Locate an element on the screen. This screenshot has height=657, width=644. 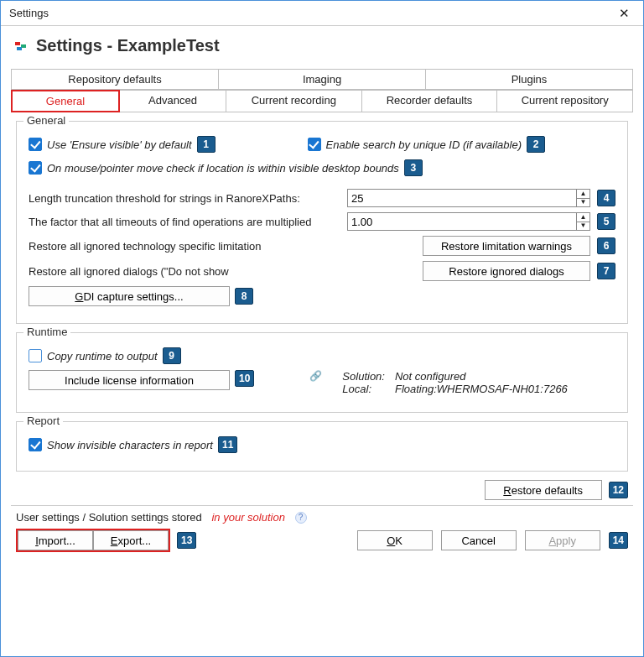
help-icon: ? is located at coordinates (301, 518).